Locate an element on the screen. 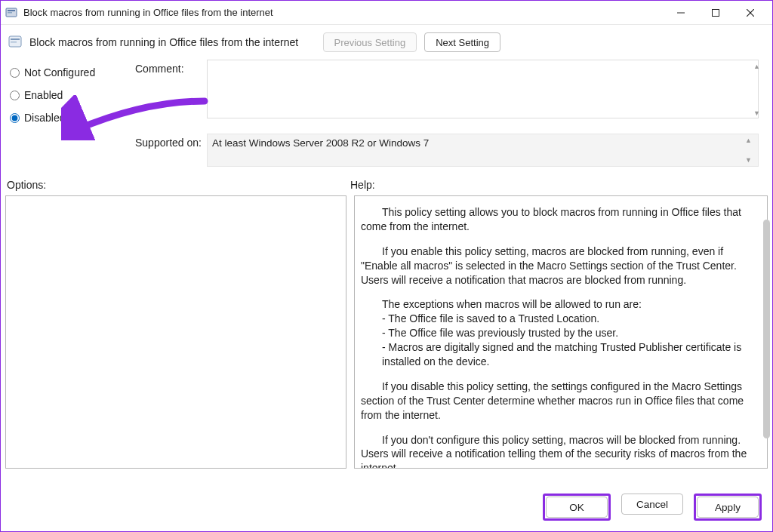  help-text: The exceptions when macros will be allow… is located at coordinates (560, 305).